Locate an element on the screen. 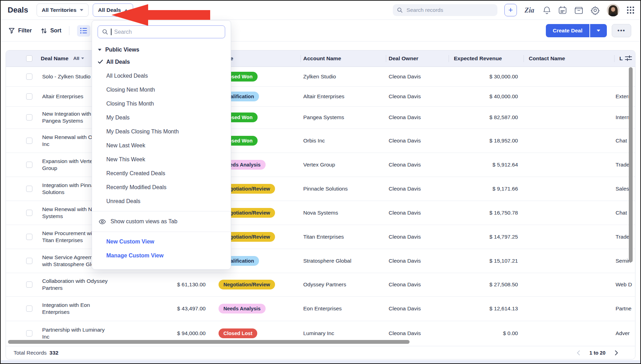 The height and width of the screenshot is (364, 641). view-search-input: Search is located at coordinates (161, 32).